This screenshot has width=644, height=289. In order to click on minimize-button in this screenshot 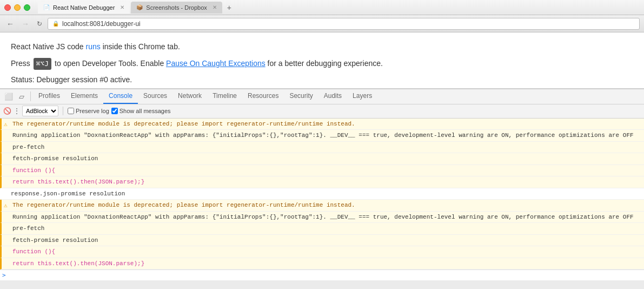, I will do `click(17, 8)`.